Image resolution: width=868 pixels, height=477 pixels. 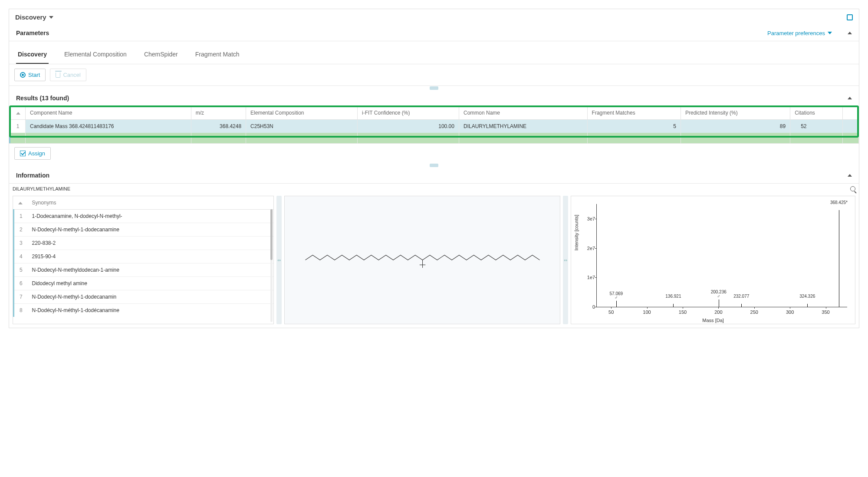 What do you see at coordinates (634, 113) in the screenshot?
I see `column-fragment-matches: Fragment Matches` at bounding box center [634, 113].